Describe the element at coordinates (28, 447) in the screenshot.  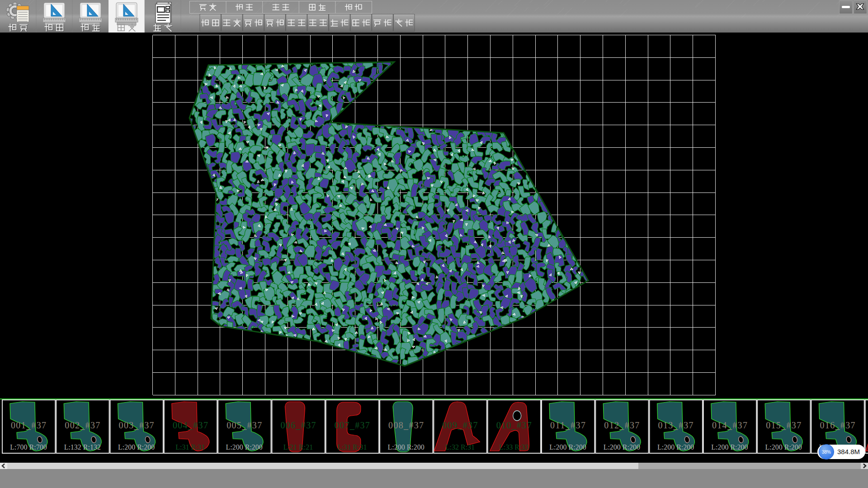
I see `svg-text: L:700 R:700` at that location.